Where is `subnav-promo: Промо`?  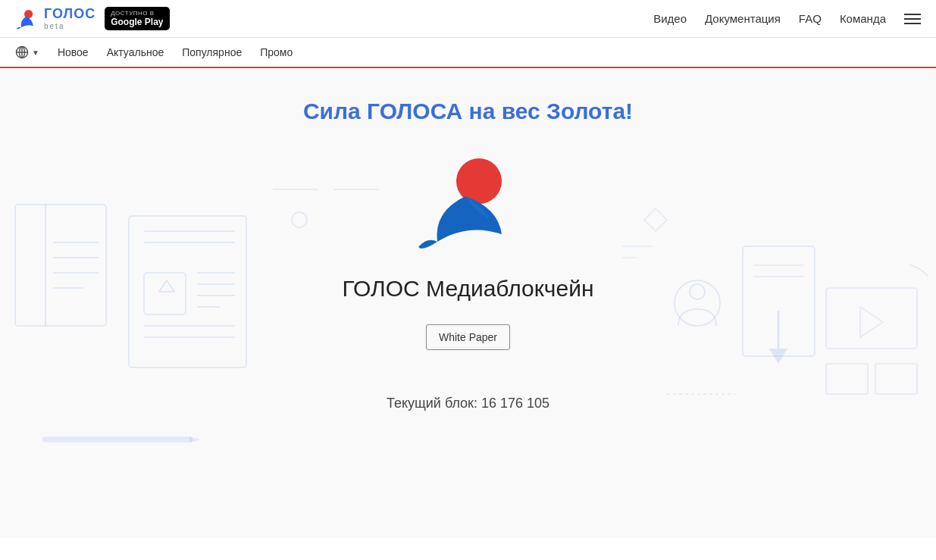 subnav-promo: Промо is located at coordinates (276, 52).